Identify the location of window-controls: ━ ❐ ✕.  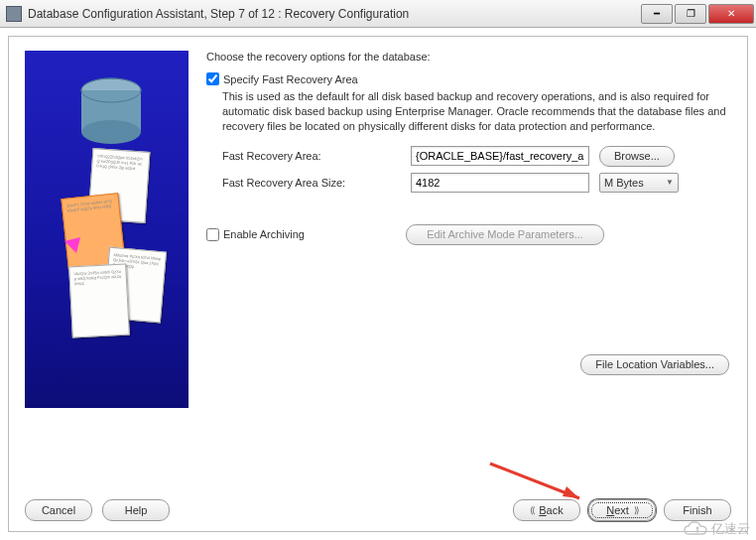
(696, 14).